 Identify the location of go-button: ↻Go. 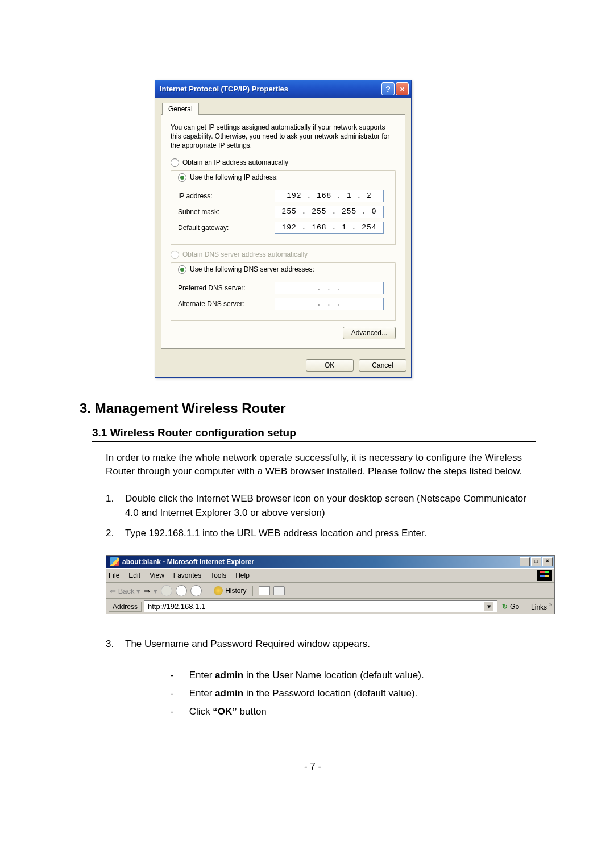
(511, 607).